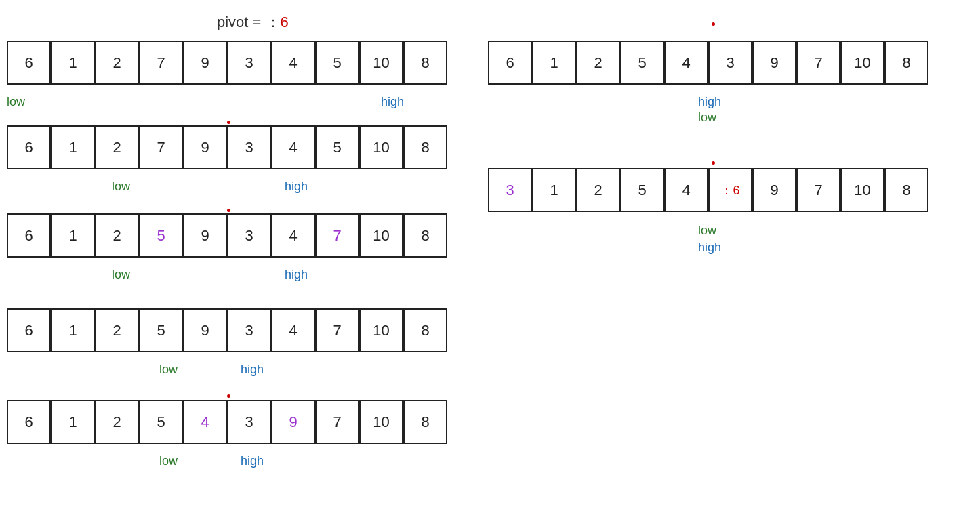 This screenshot has height=513, width=980. What do you see at coordinates (253, 22) in the screenshot?
I see `pivot-label: pivot = ：6` at bounding box center [253, 22].